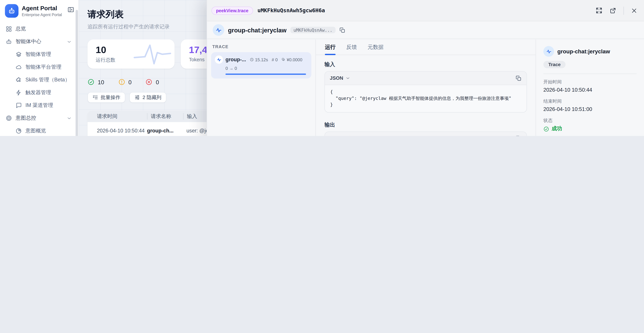 The width and height of the screenshot is (644, 333). I want to click on input-card-header: JSON, so click(426, 78).